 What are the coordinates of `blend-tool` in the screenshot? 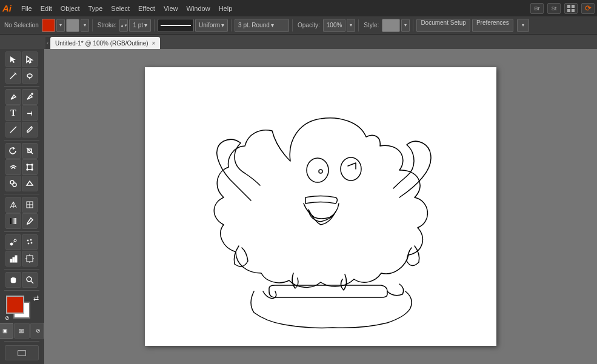 It's located at (13, 242).